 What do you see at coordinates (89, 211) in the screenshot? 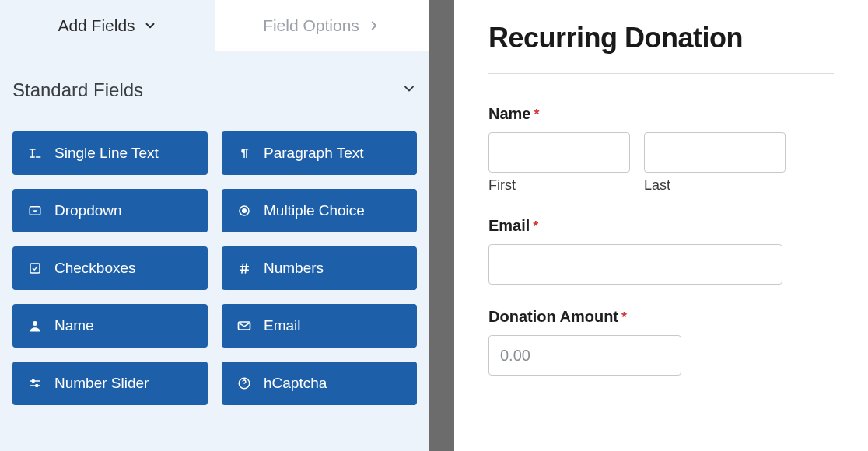
I see `field-label: Dropdown` at bounding box center [89, 211].